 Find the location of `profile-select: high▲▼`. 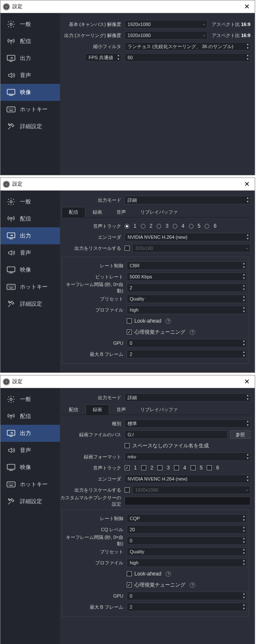

profile-select: high▲▼ is located at coordinates (187, 310).